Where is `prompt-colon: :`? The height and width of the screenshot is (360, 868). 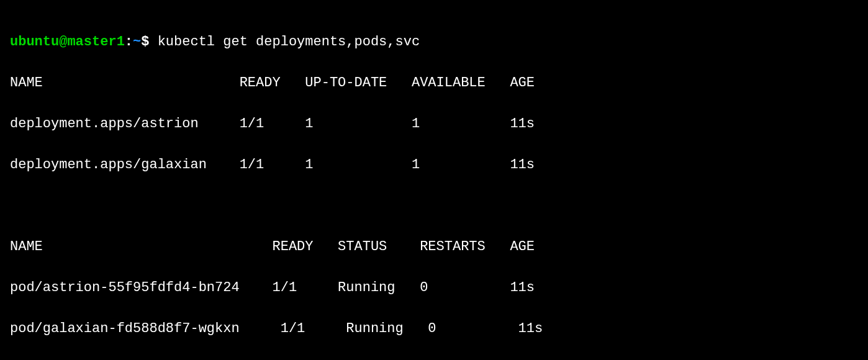 prompt-colon: : is located at coordinates (129, 42).